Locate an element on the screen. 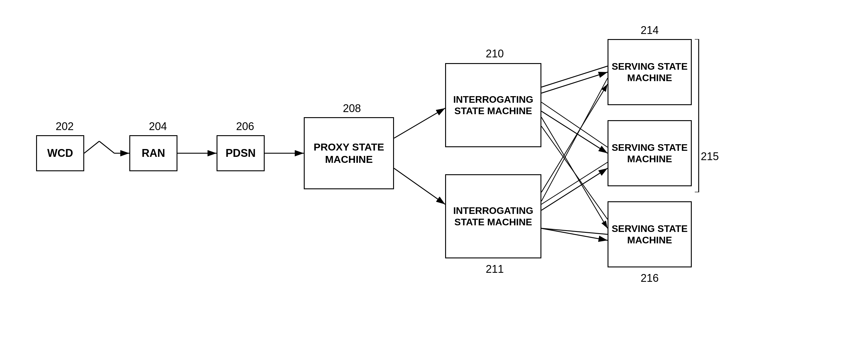 The height and width of the screenshot is (341, 868). ism1-label: INTERROGATING STATE MACHINE is located at coordinates (493, 105).